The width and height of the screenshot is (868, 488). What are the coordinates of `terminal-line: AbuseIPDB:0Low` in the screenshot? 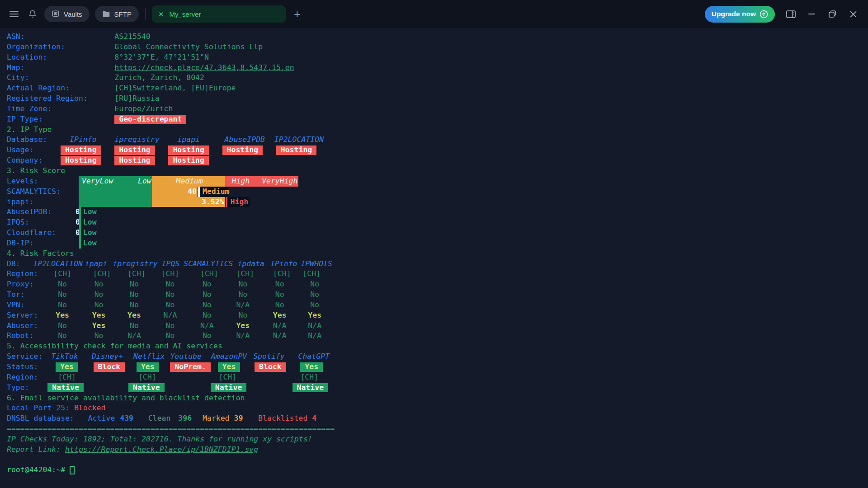 It's located at (438, 212).